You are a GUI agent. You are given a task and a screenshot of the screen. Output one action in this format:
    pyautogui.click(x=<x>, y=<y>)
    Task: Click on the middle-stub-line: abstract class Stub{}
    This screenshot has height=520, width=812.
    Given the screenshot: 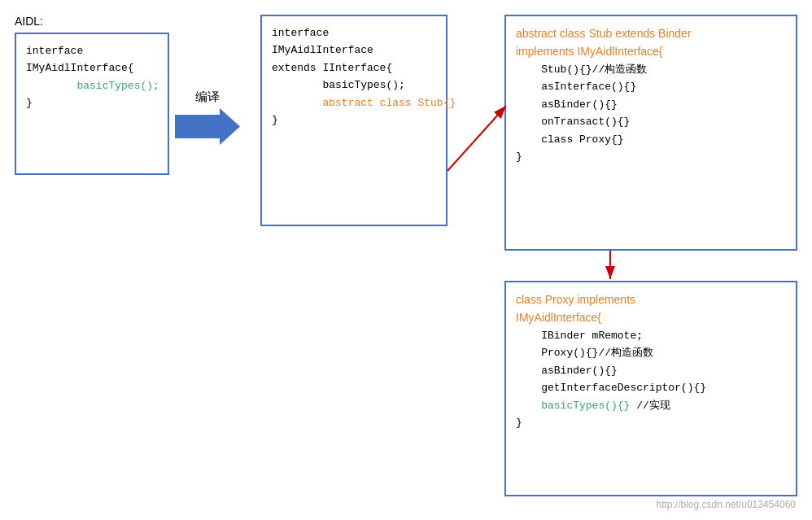 What is the action you would take?
    pyautogui.click(x=376, y=103)
    